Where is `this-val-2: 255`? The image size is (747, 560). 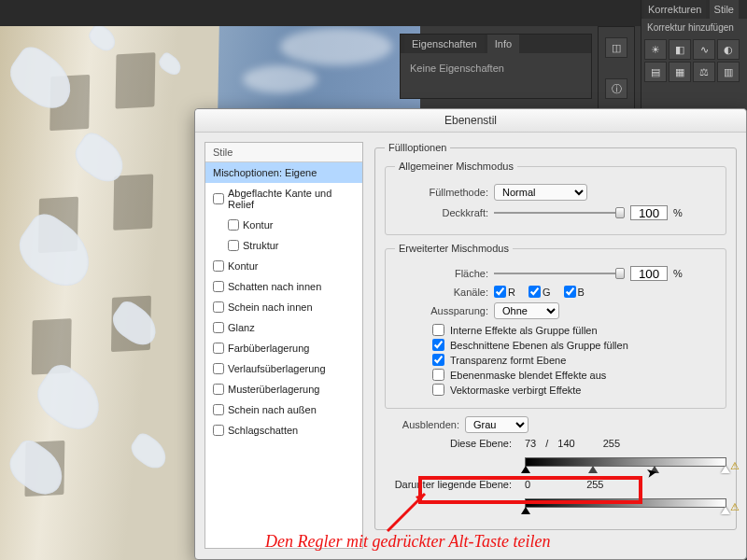
this-val-2: 255 is located at coordinates (612, 443).